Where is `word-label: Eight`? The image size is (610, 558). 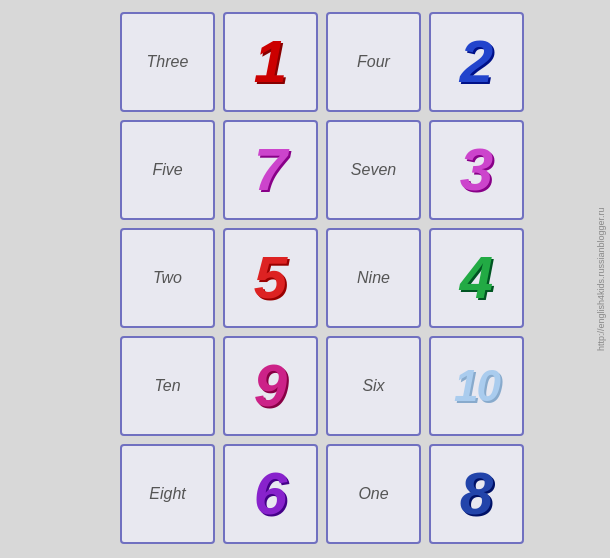 word-label: Eight is located at coordinates (167, 494).